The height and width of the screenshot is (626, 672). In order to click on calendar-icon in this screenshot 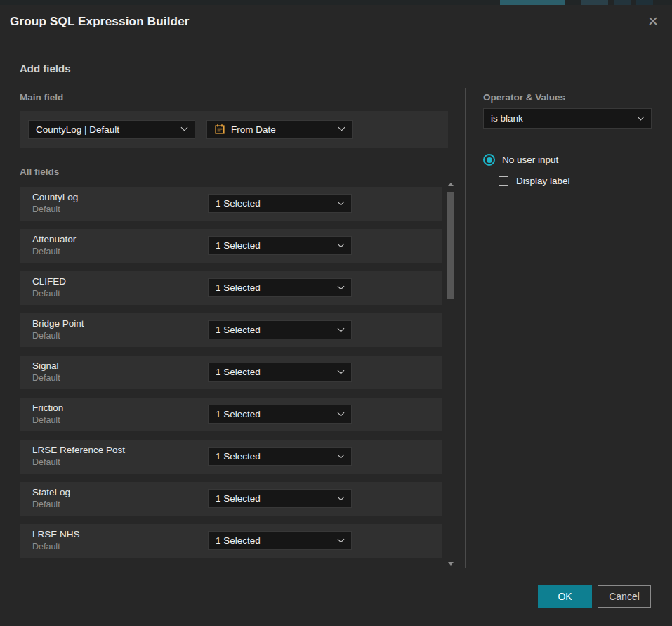, I will do `click(220, 129)`.